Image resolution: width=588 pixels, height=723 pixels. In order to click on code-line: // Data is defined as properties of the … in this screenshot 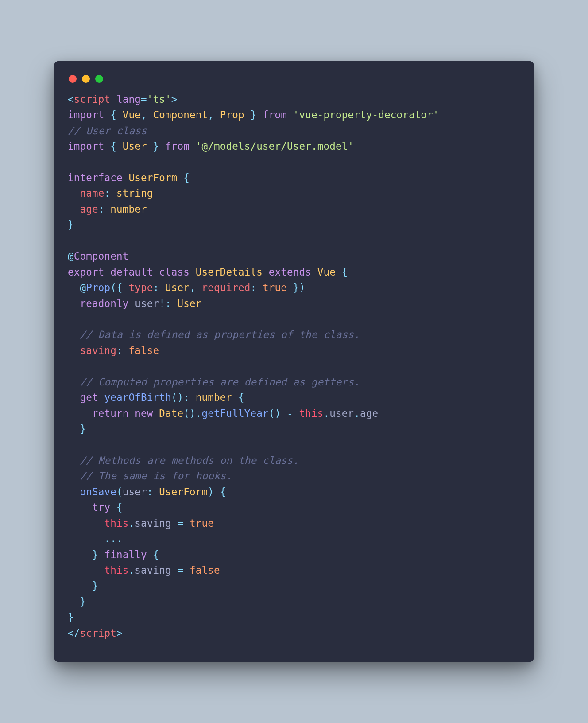, I will do `click(214, 334)`.